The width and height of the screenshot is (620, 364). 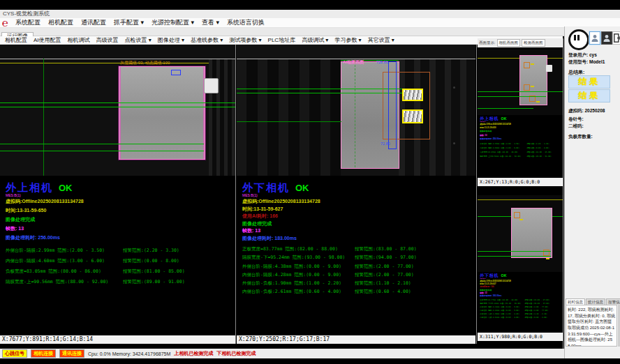 What do you see at coordinates (359, 202) in the screenshot?
I see `barcode-line: 虚拟码:Offline20250208133134728` at bounding box center [359, 202].